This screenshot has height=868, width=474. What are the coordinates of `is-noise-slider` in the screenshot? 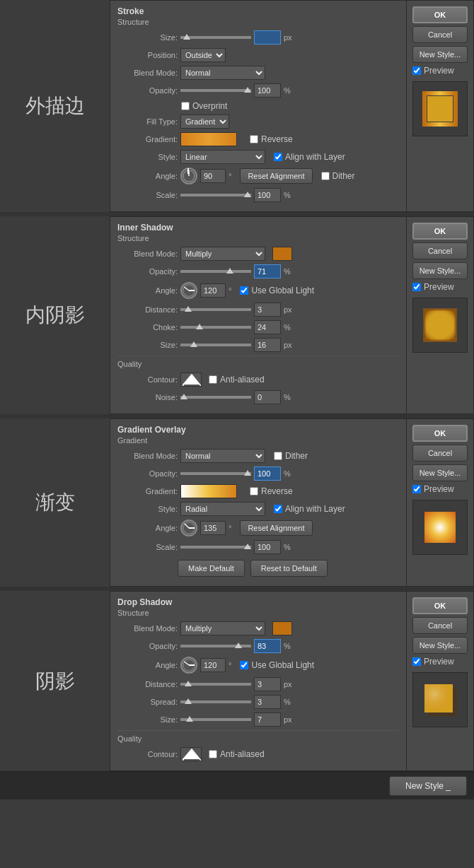 It's located at (216, 397).